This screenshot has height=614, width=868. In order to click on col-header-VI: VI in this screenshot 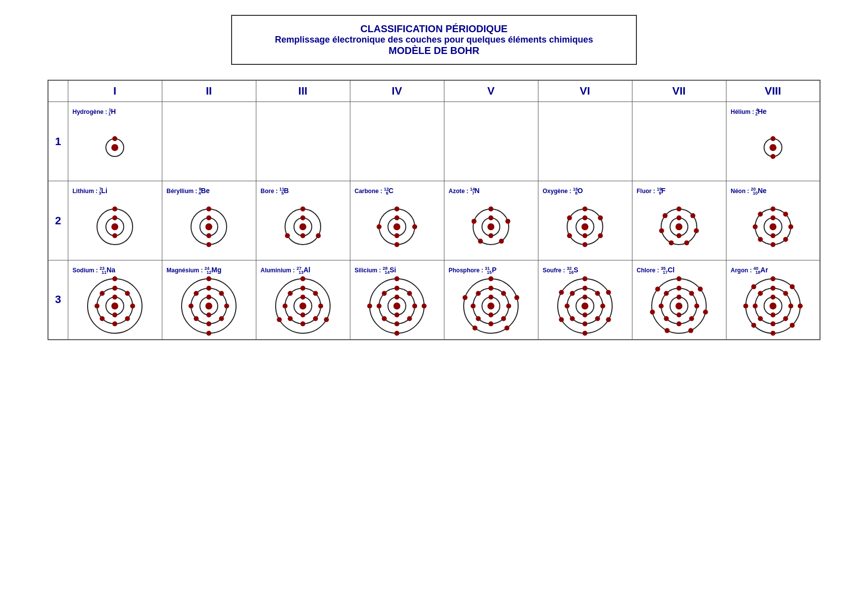, I will do `click(585, 91)`.